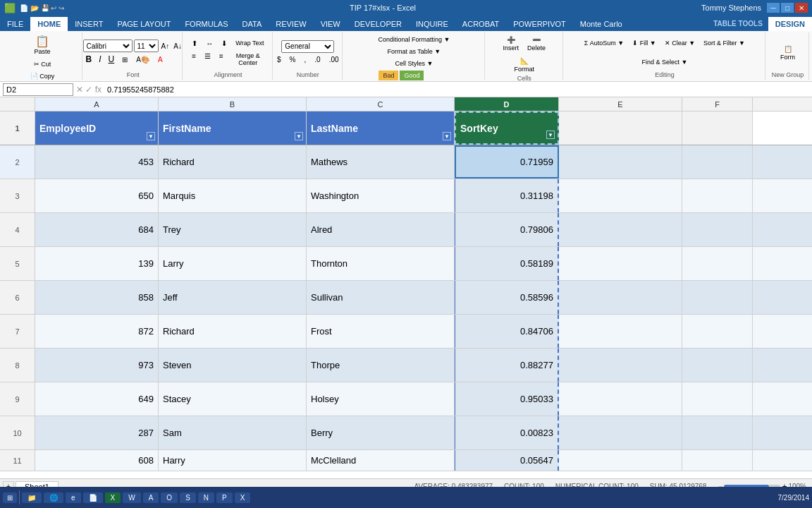 Image resolution: width=812 pixels, height=508 pixels. What do you see at coordinates (381, 433) in the screenshot?
I see `cell-c-10: Berry` at bounding box center [381, 433].